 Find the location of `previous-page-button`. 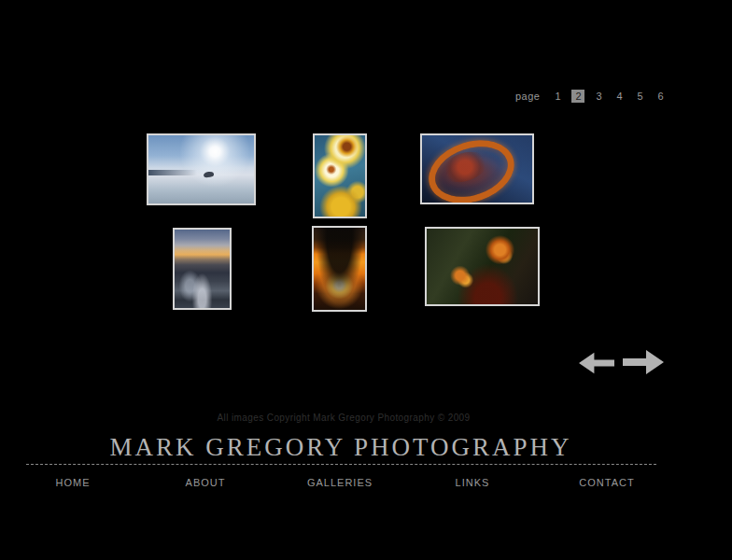

previous-page-button is located at coordinates (597, 363).